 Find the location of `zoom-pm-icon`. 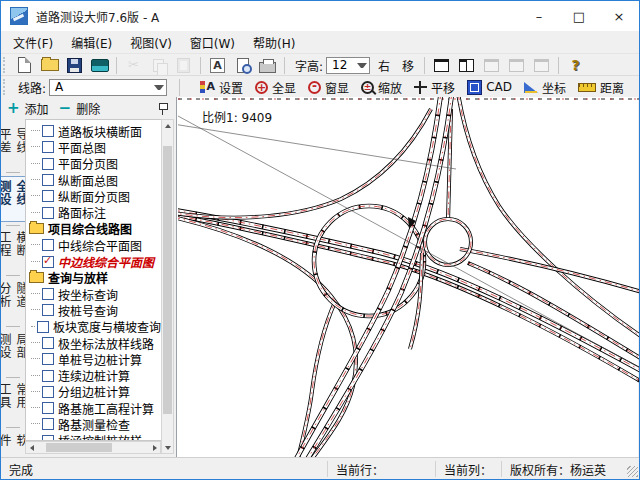

zoom-pm-icon is located at coordinates (368, 88).